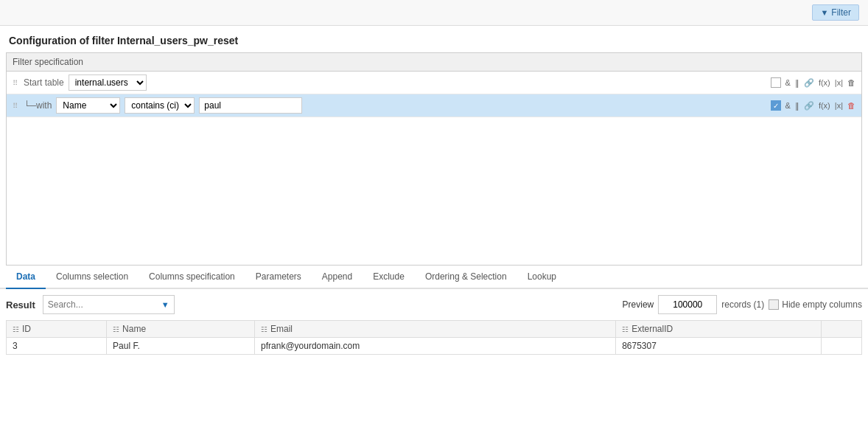 This screenshot has height=444, width=868. Describe the element at coordinates (108, 83) in the screenshot. I see `start-table-select: internal.users external.users` at that location.